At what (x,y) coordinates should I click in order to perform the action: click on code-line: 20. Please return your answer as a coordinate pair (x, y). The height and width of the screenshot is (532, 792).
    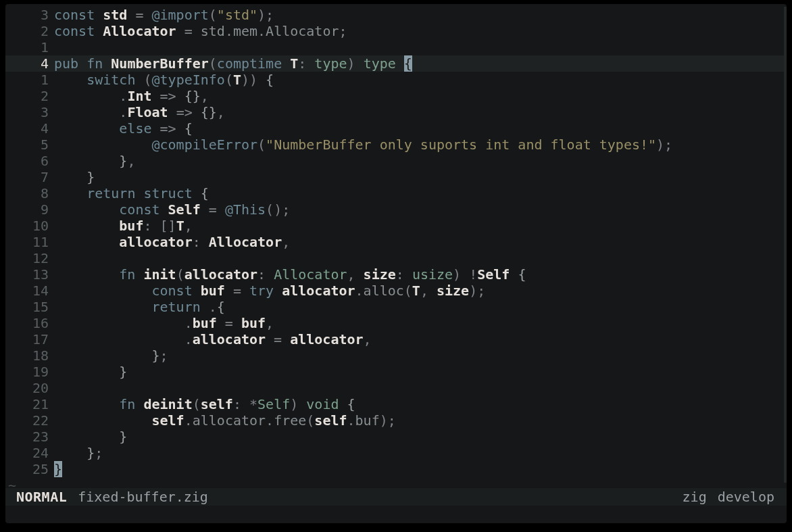
    Looking at the image, I should click on (396, 388).